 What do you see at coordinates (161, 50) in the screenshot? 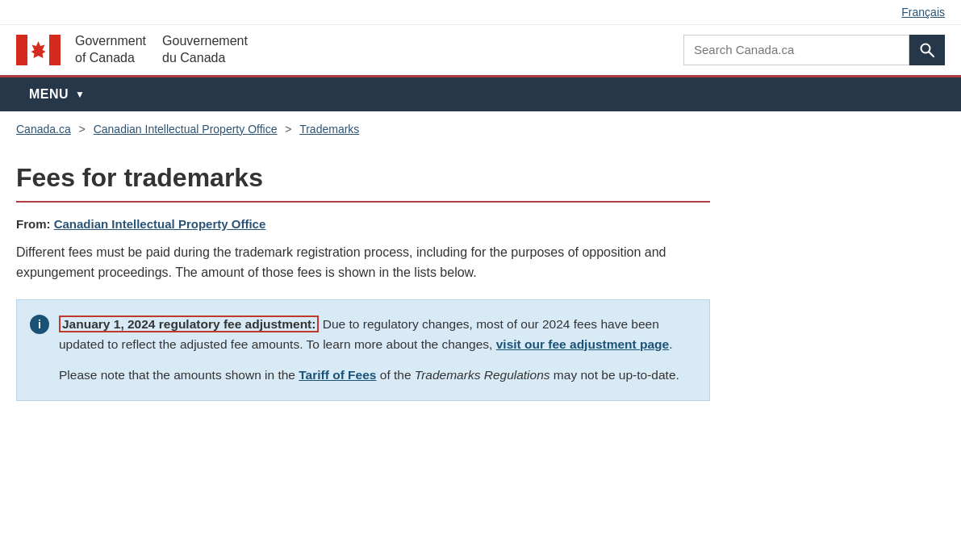
I see `government-name: Government of Canada Gouvernement du Can…` at bounding box center [161, 50].